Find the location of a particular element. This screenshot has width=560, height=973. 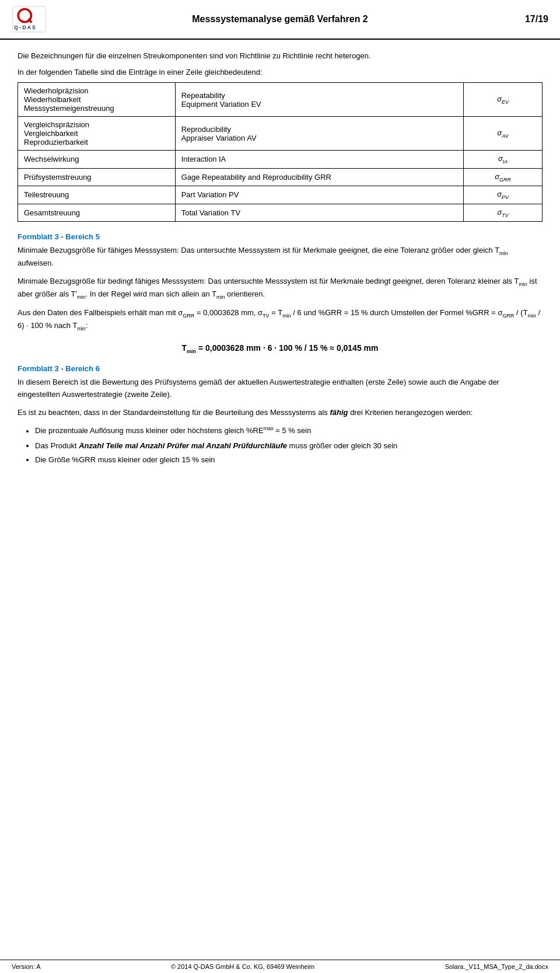

table-row: Teilestreuung Part Variation PV σPV is located at coordinates (280, 195).